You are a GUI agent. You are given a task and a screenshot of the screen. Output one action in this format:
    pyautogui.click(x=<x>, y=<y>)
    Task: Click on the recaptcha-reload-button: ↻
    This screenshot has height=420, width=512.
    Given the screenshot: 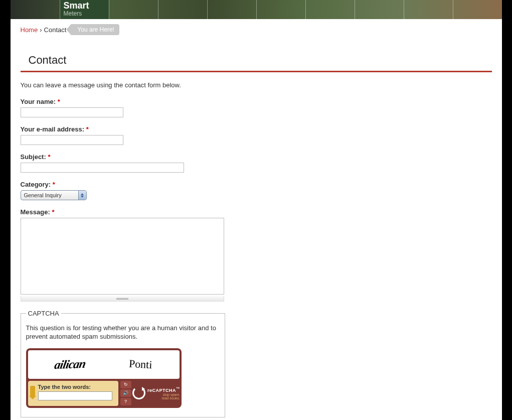 What is the action you would take?
    pyautogui.click(x=126, y=384)
    